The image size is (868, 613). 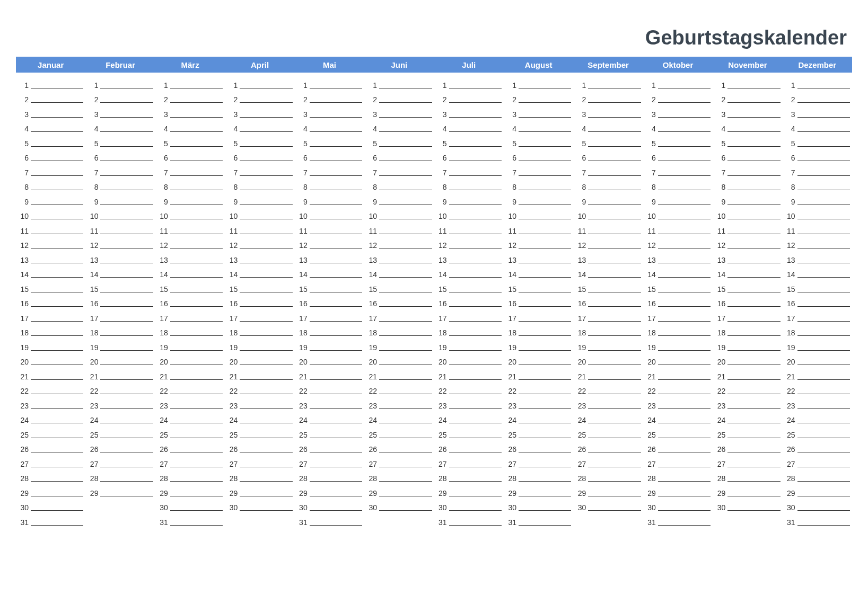 I want to click on day-number: 1, so click(x=581, y=86).